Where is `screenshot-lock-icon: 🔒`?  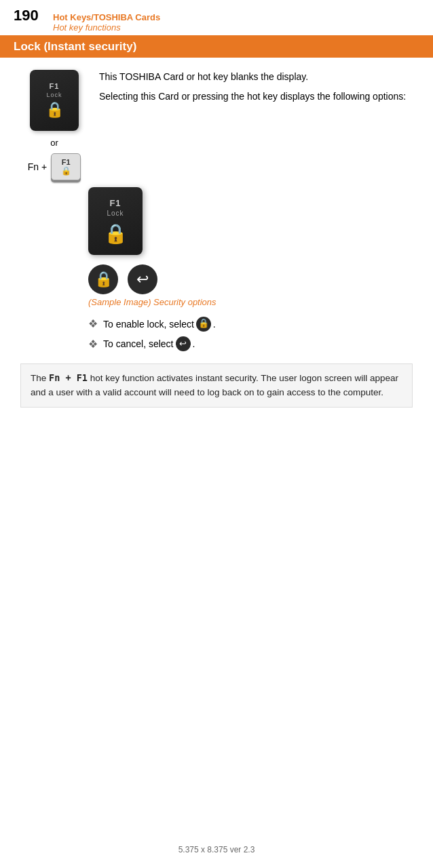
screenshot-lock-icon: 🔒 is located at coordinates (115, 233).